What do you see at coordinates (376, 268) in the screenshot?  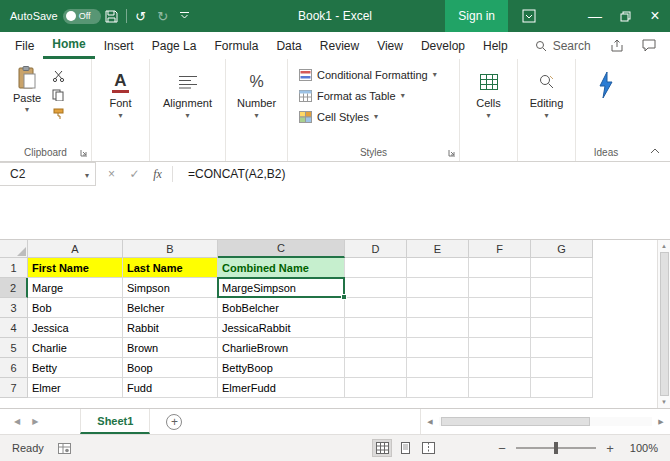 I see `cell-d1` at bounding box center [376, 268].